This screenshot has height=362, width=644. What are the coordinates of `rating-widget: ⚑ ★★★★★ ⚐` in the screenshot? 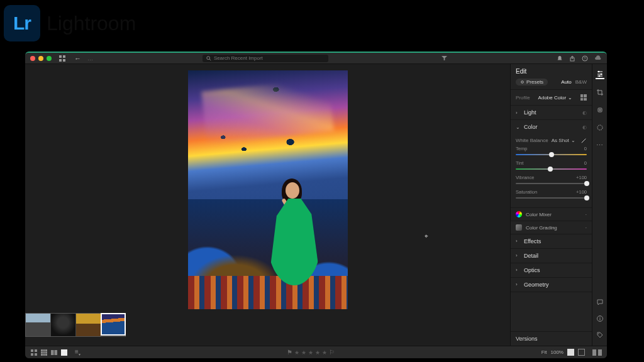 It's located at (311, 352).